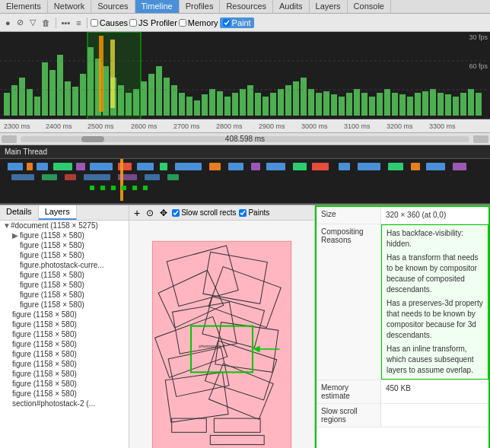 The image size is (490, 448). Describe the element at coordinates (164, 213) in the screenshot. I see `pan-button: ✥` at that location.